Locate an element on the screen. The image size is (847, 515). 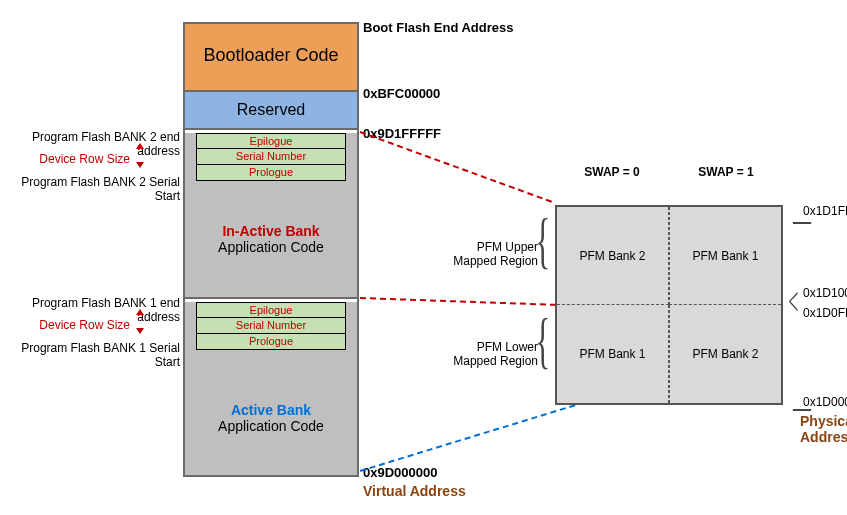
row-size-label-2: Device Row Size is located at coordinates (65, 325).